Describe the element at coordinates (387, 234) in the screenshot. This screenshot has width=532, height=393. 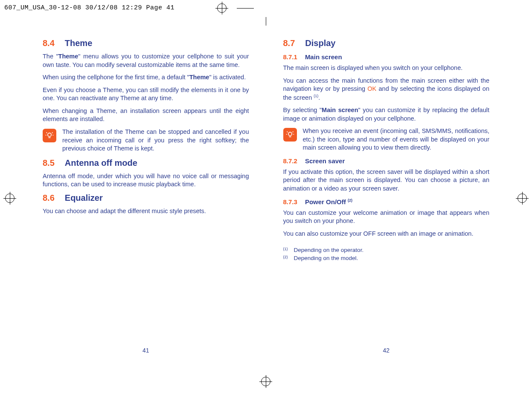
I see `body-text: You can also customize your OFF screen w…` at that location.